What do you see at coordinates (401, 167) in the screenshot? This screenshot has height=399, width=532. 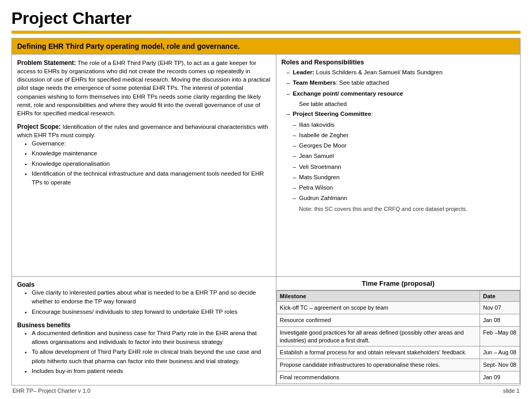 I see `list-item: Veli Stroetmann` at bounding box center [401, 167].